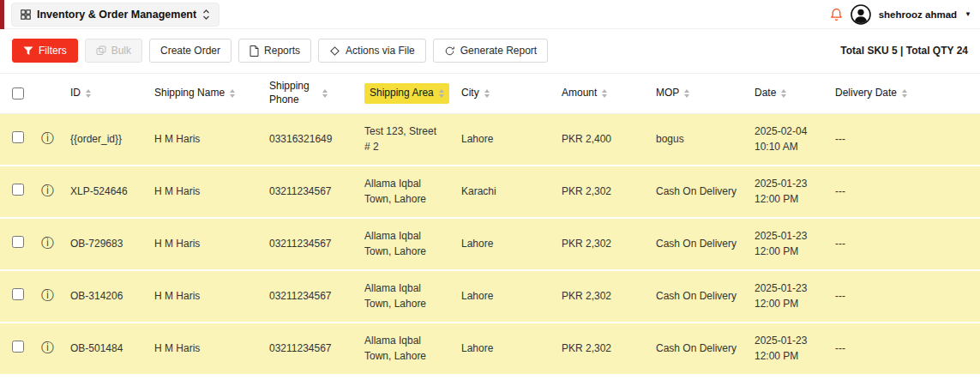 This screenshot has height=392, width=980. What do you see at coordinates (53, 51) in the screenshot?
I see `filters-button-label: Filters` at bounding box center [53, 51].